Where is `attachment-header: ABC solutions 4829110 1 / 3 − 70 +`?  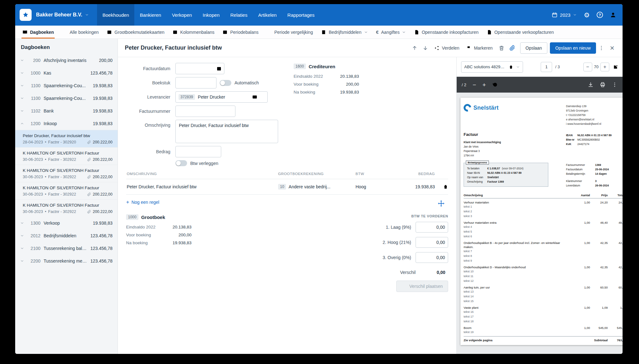
attachment-header: ABC solutions 4829110 1 / 3 − 70 + is located at coordinates (540, 67).